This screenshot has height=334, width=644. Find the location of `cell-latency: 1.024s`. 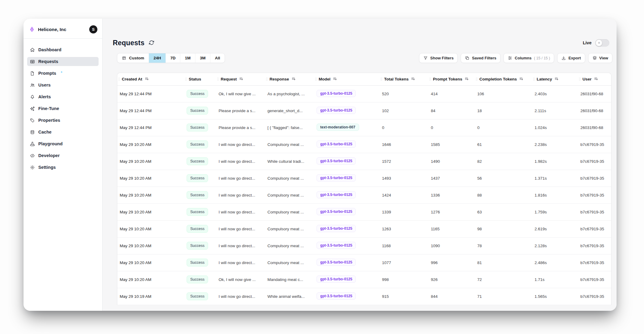

cell-latency: 1.024s is located at coordinates (555, 128).